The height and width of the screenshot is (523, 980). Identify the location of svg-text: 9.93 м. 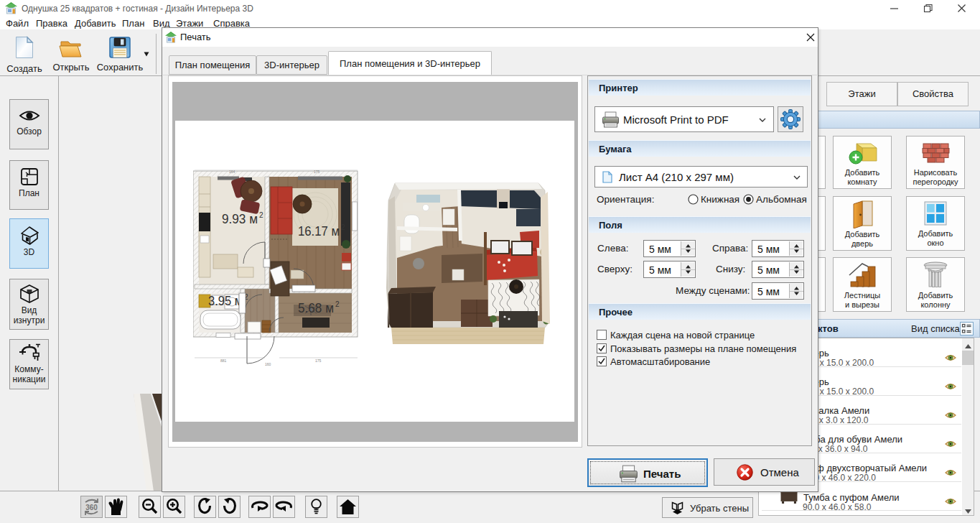
(240, 218).